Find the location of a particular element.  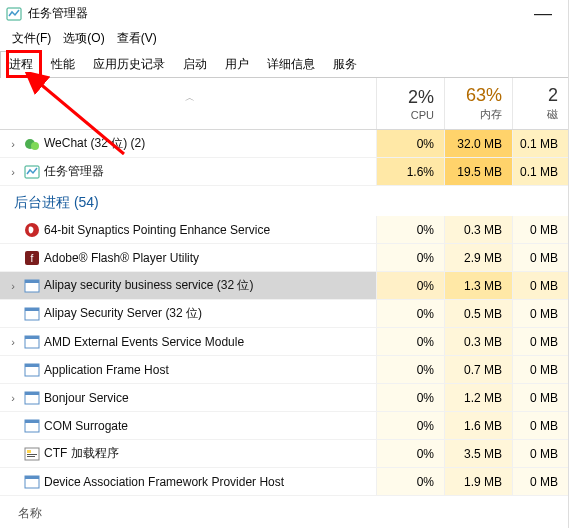

process-name: WeChat (32 位) (2) is located at coordinates (94, 144).